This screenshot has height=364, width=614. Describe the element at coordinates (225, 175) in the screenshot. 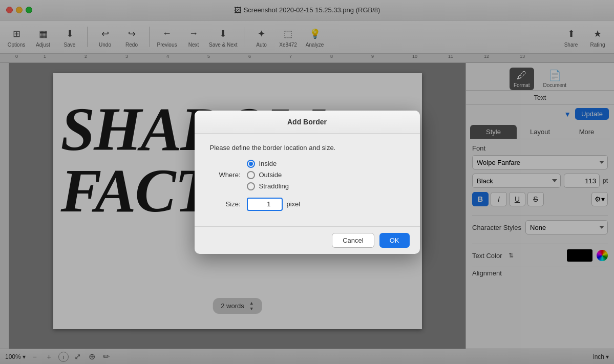

I see `where-label: Where:` at that location.